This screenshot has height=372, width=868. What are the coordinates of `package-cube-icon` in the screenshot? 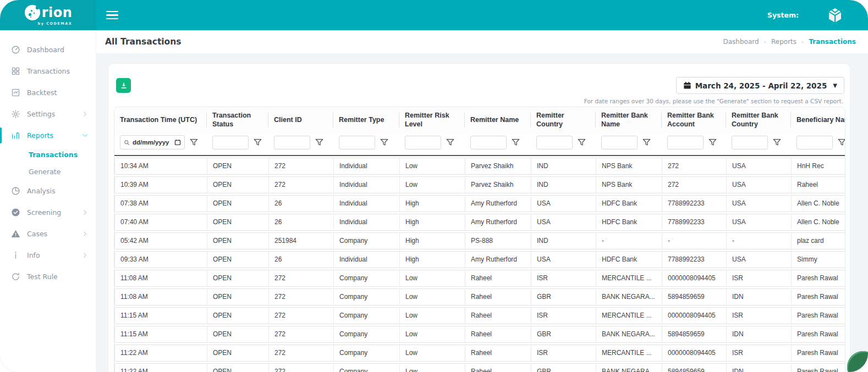 It's located at (835, 15).